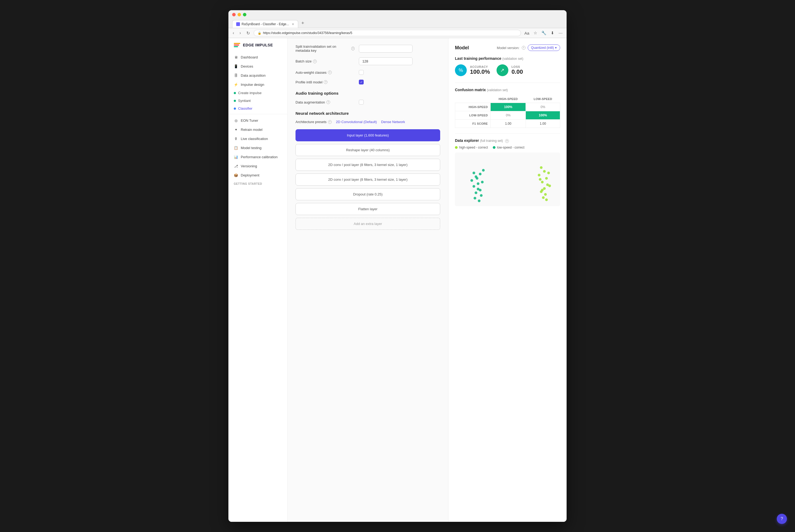 Image resolution: width=795 pixels, height=532 pixels. I want to click on download-icon: ⬇, so click(553, 33).